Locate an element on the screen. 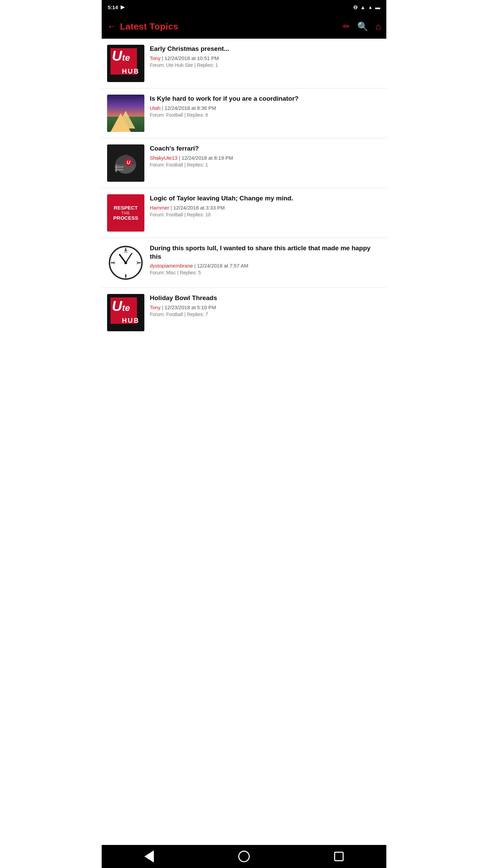 This screenshot has height=868, width=488. topic-thumbnail: U is located at coordinates (126, 163).